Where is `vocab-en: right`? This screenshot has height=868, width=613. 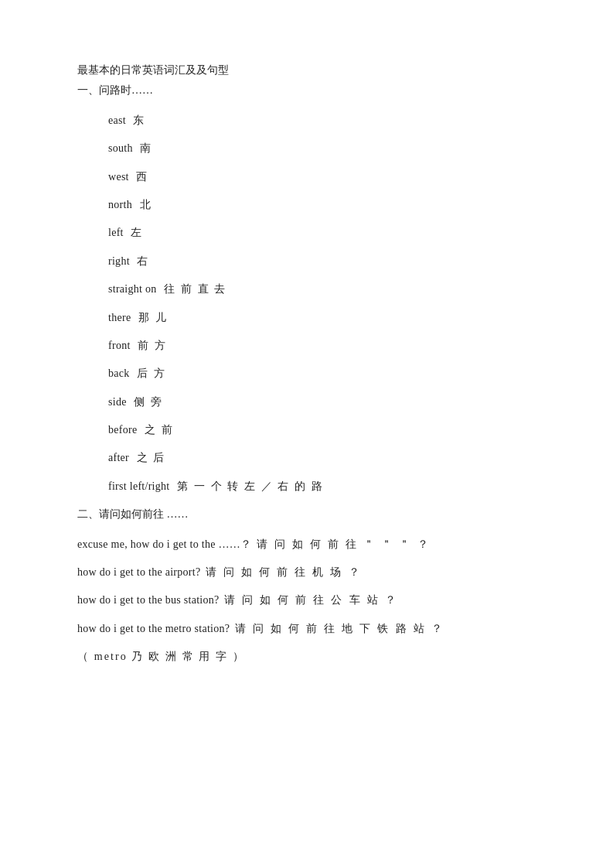 vocab-en: right is located at coordinates (119, 261).